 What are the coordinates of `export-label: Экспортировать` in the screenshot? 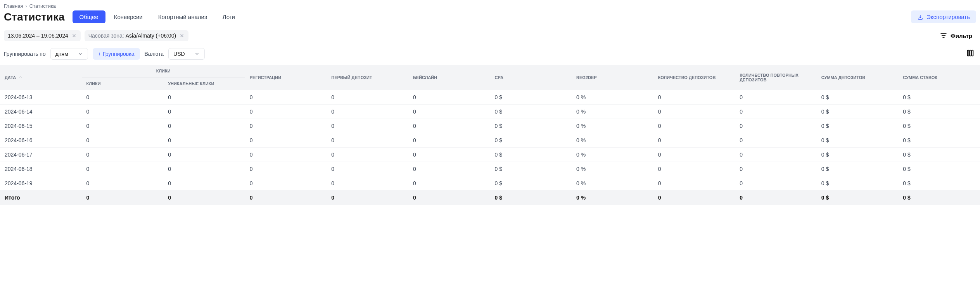 It's located at (948, 17).